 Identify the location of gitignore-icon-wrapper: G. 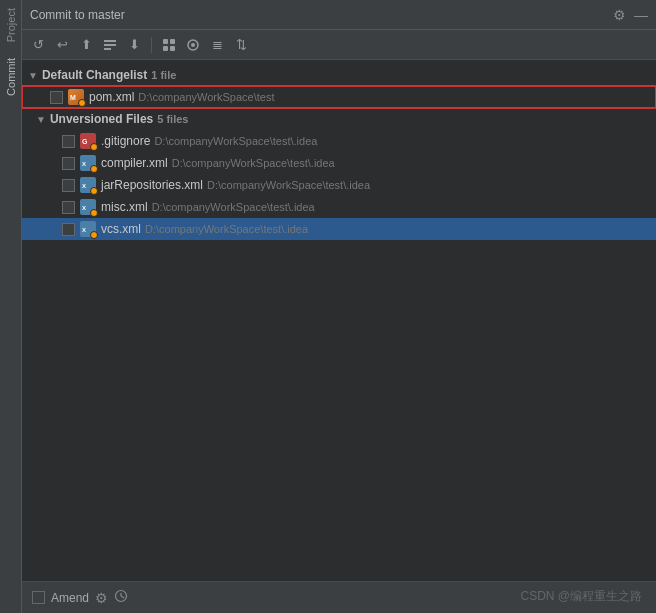
(88, 141).